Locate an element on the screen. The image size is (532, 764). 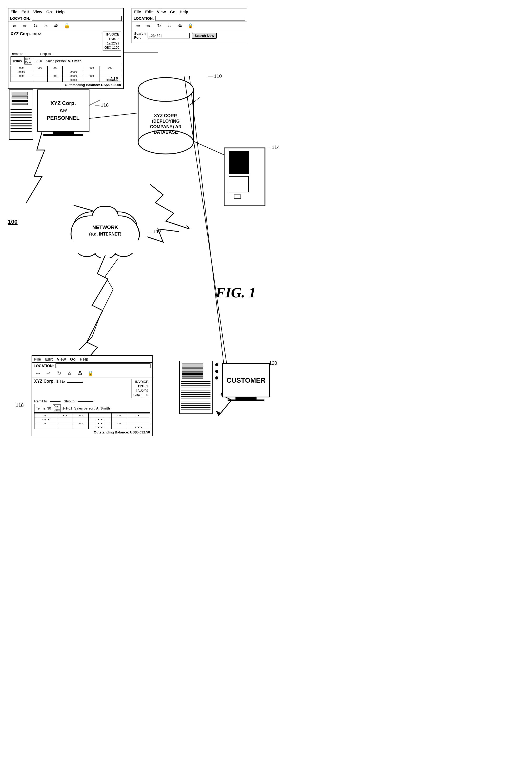
date-value-bottom: 1-1-01 is located at coordinates (67, 408).